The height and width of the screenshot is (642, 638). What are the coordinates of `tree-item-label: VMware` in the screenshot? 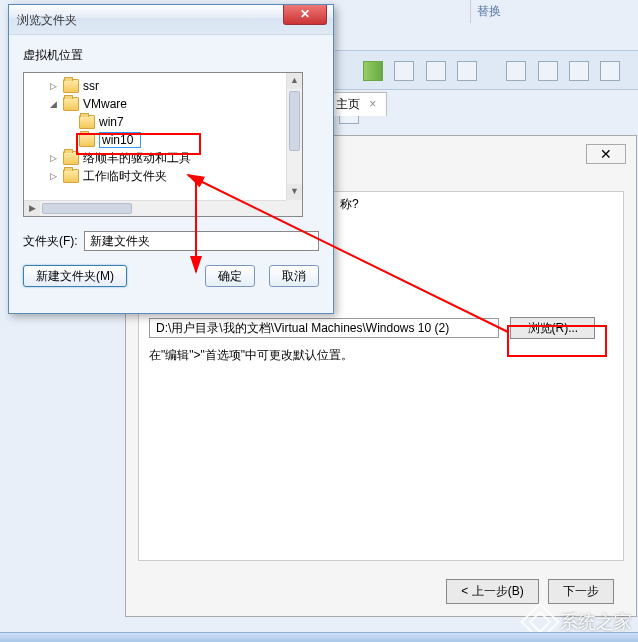 It's located at (105, 104).